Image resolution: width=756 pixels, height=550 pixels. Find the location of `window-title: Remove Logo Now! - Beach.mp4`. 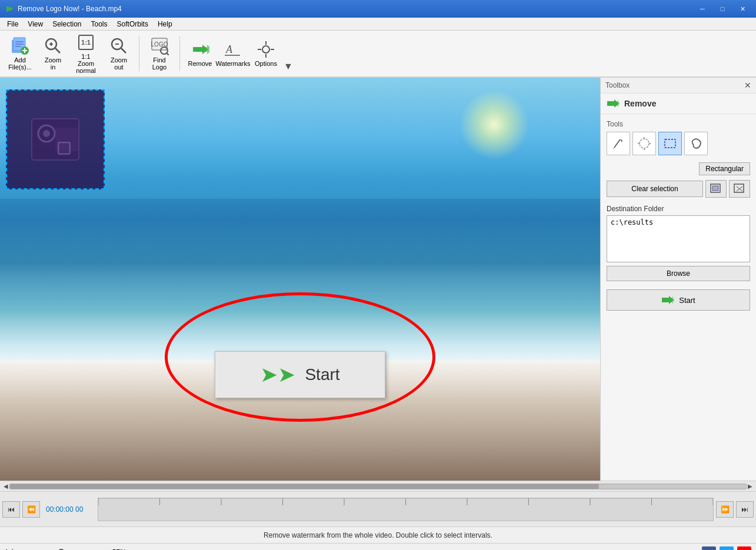

window-title: Remove Logo Now! - Beach.mp4 is located at coordinates (355, 9).